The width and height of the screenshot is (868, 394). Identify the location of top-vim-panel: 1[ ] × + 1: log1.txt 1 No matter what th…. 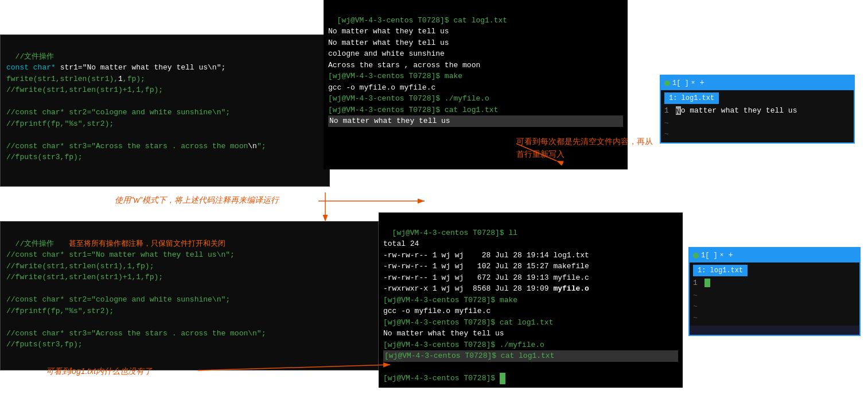
(757, 109).